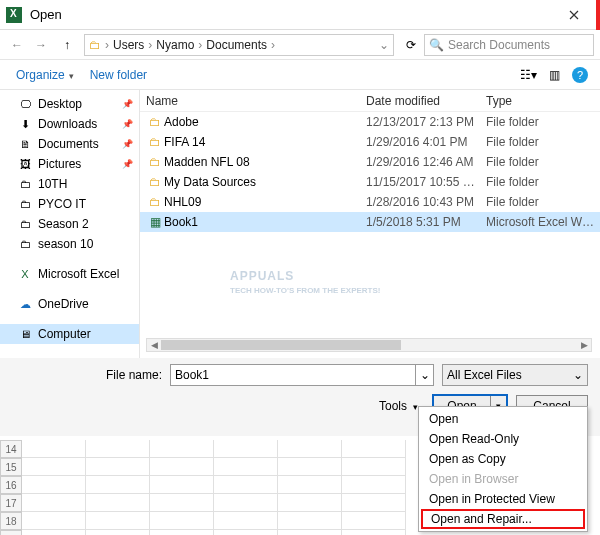 This screenshot has height=535, width=600. I want to click on sidebar-item-season2: 🗀Season 2, so click(70, 224).